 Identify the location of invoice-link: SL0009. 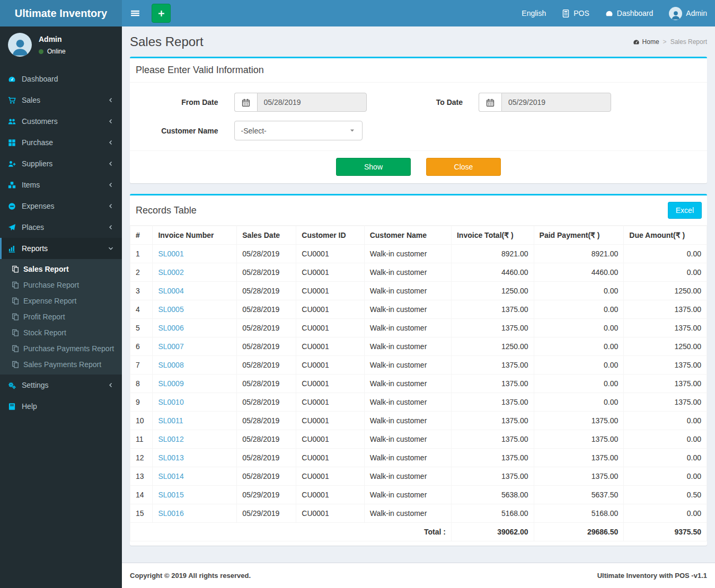
(171, 384).